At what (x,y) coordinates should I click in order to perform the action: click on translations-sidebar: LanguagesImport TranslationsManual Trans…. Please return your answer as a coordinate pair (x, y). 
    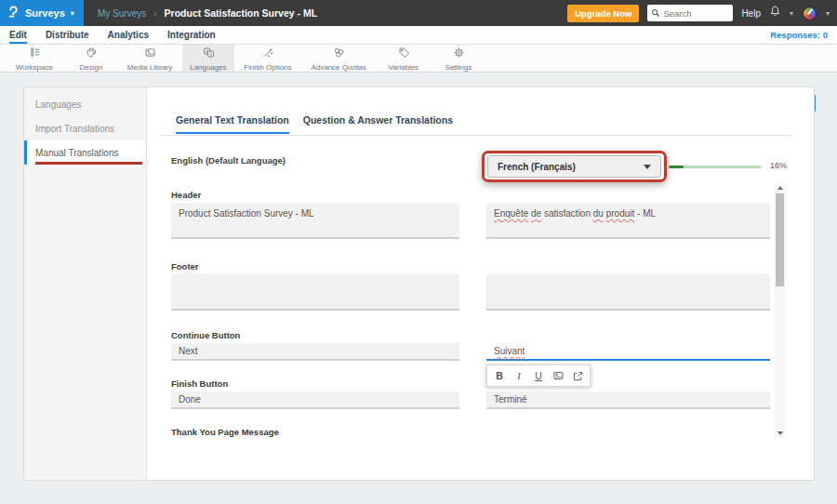
    Looking at the image, I should click on (86, 284).